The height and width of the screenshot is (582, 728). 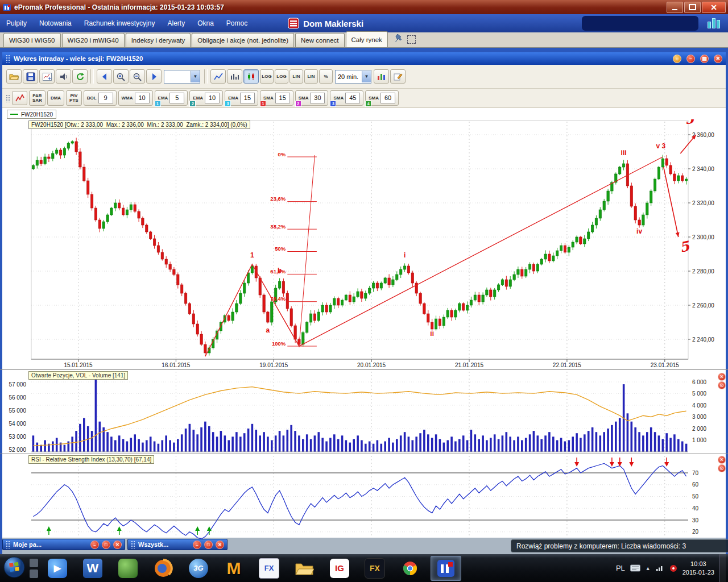 I want to click on window-minimize-icon: –, so click(x=690, y=59).